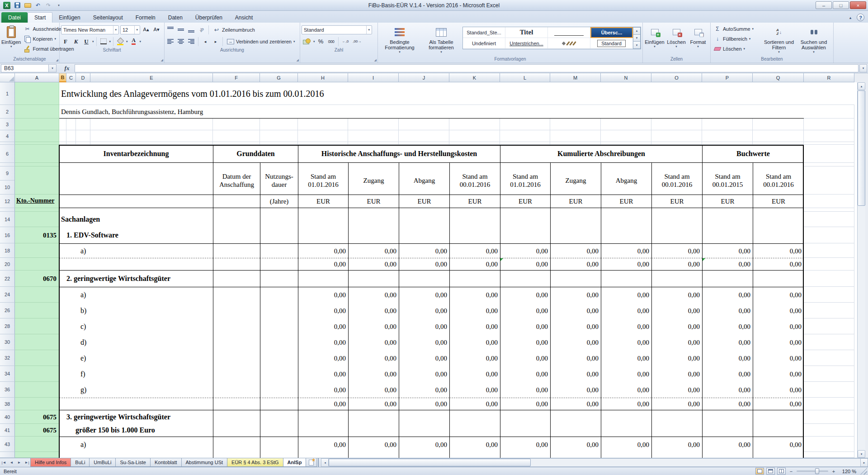  I want to click on grid-cell: Sachanlagen, so click(136, 219).